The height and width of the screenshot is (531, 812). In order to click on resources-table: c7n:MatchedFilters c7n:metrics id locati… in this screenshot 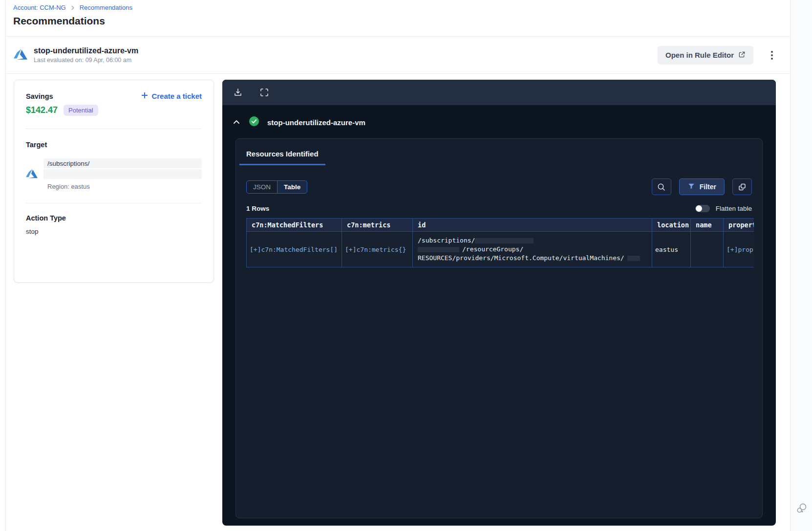, I will do `click(500, 243)`.